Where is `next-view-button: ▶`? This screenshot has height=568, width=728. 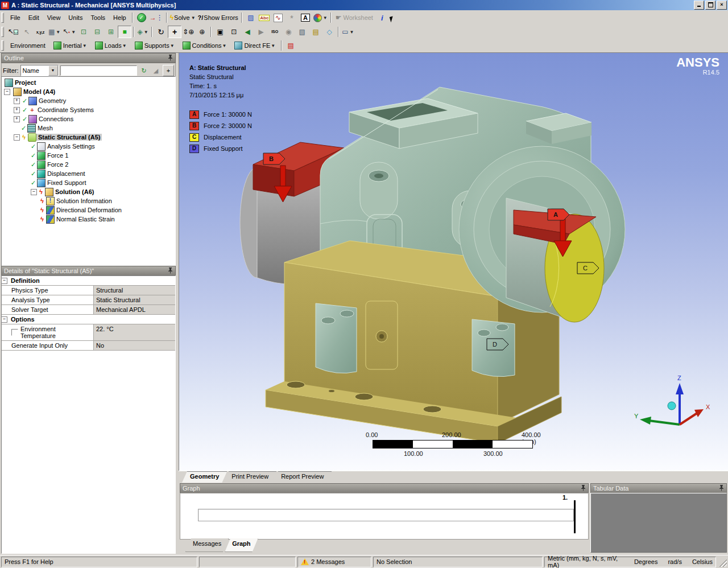 next-view-button: ▶ is located at coordinates (261, 32).